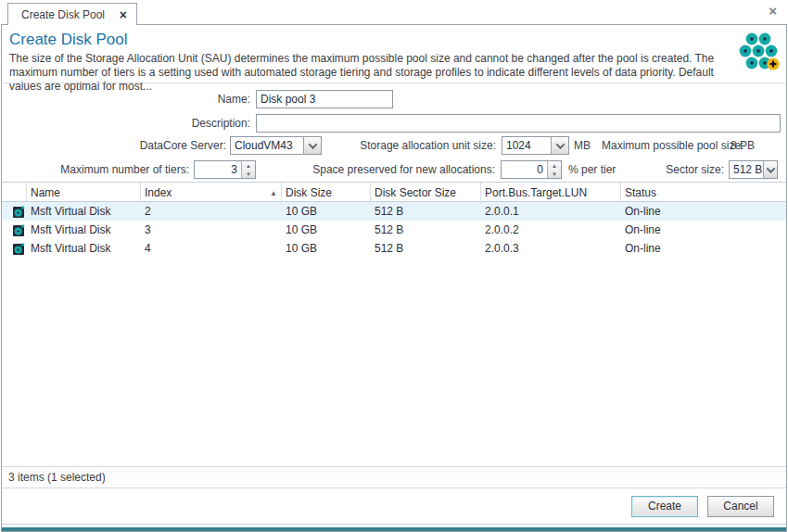 The height and width of the screenshot is (532, 788). Describe the element at coordinates (704, 193) in the screenshot. I see `column-header-status: Status` at that location.